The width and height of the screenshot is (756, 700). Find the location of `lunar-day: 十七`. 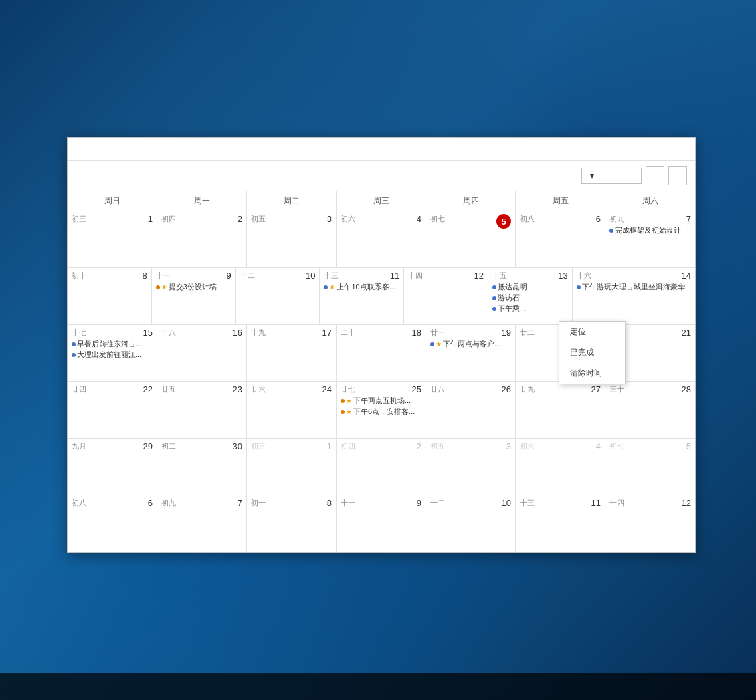

lunar-day: 十七 is located at coordinates (79, 333).